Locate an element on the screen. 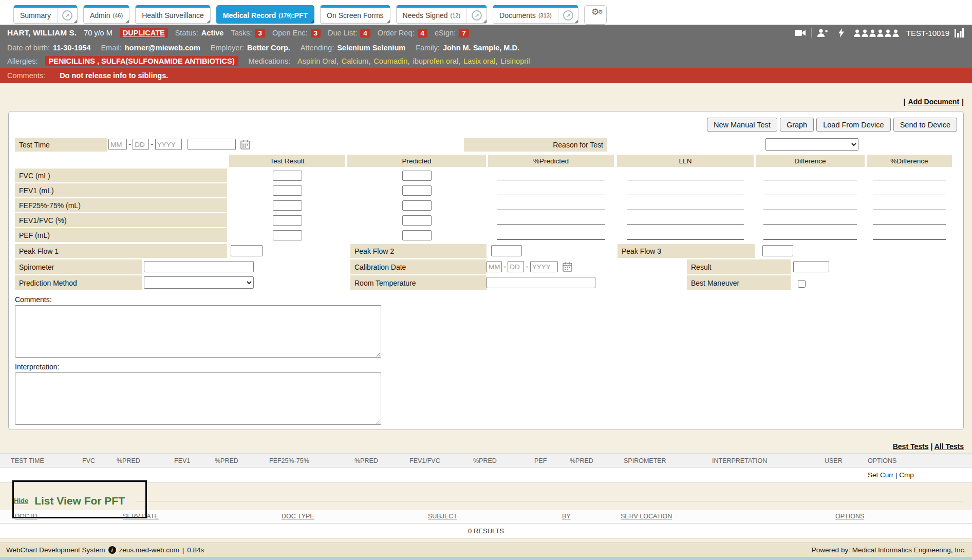 Image resolution: width=972 pixels, height=560 pixels. col-serv-location: SERV LOCATION is located at coordinates (646, 516).